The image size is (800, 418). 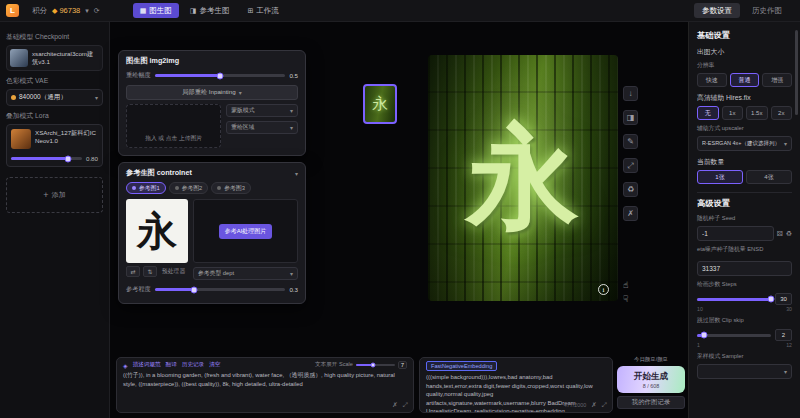 What do you see at coordinates (262, 10) in the screenshot?
I see `nav-workflow: ⊞ 工作流` at bounding box center [262, 10].